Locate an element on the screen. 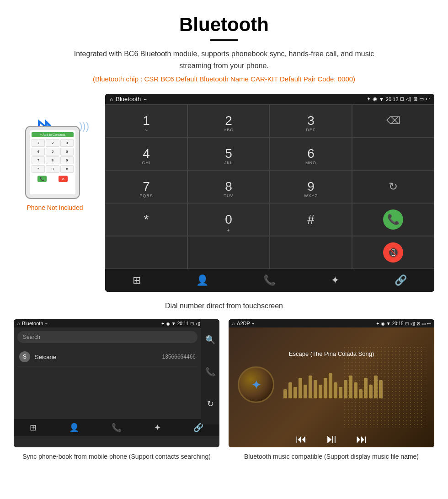 The width and height of the screenshot is (448, 499). pb-bottom-nav: ⊞ 👤 📞 ✦ 🔗 is located at coordinates (117, 428).